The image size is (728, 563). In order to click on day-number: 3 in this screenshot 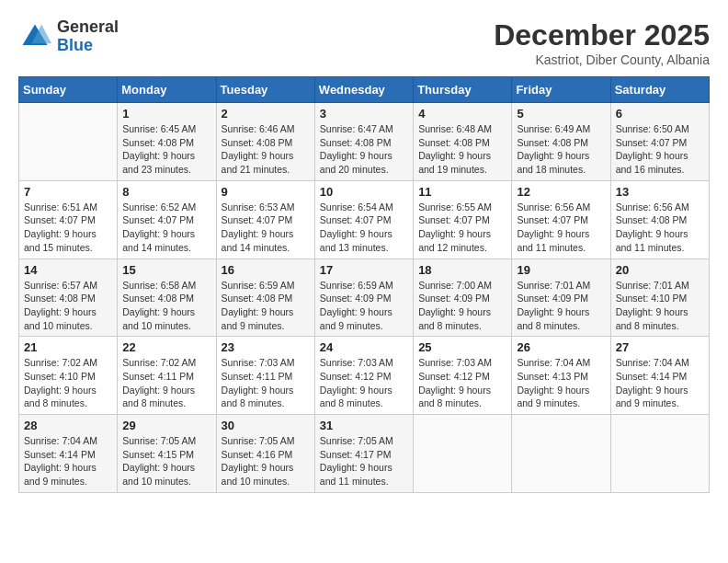, I will do `click(364, 114)`.